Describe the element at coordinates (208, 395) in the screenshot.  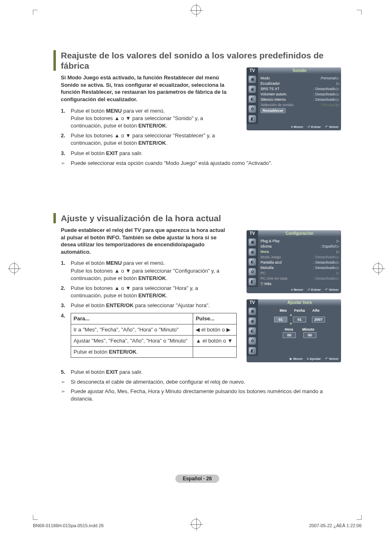
I see `note-text: Puede ajustar Año, Mes, Fecha, Hora y Mi…` at that location.